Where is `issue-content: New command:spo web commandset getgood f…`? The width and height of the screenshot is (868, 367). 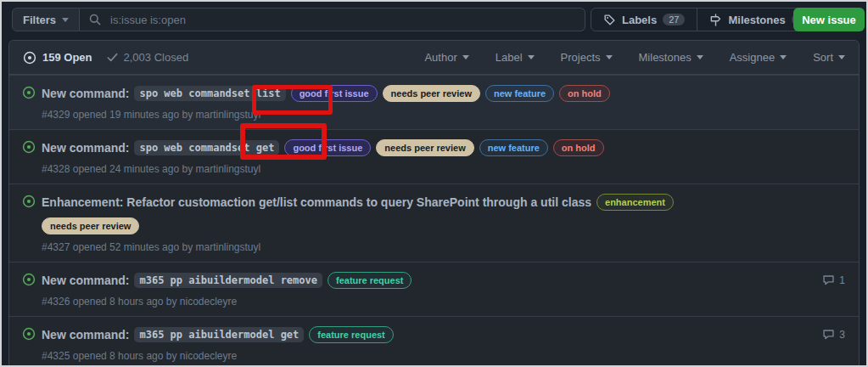
issue-content: New command:spo web commandset getgood f… is located at coordinates (443, 157).